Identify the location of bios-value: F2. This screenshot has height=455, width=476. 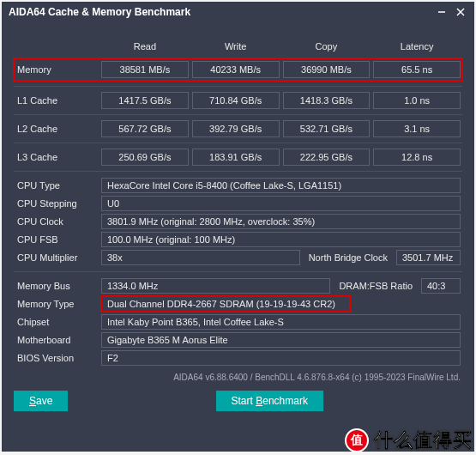
(281, 358).